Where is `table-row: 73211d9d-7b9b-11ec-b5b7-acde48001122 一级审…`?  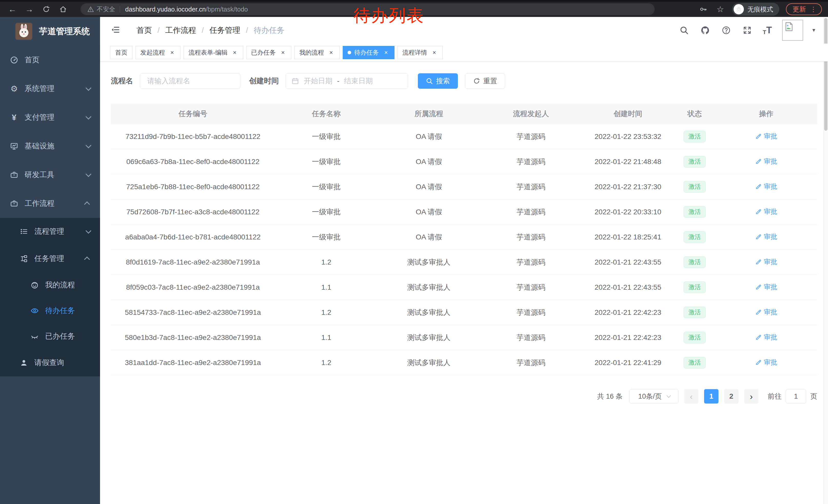 table-row: 73211d9d-7b9b-11ec-b5b7-acde48001122 一级审… is located at coordinates (464, 137).